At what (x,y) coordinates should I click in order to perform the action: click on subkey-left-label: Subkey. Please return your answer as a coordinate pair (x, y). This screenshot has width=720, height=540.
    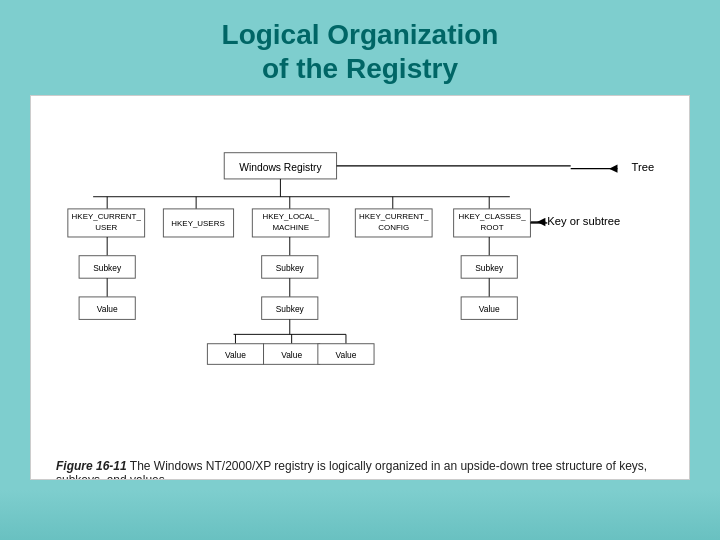
    Looking at the image, I should click on (108, 268).